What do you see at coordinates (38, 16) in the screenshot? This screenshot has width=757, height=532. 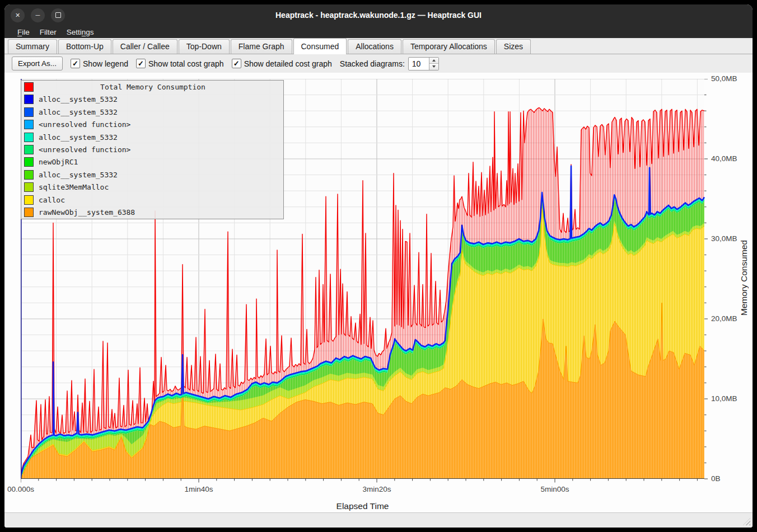 I see `window-controls: ✕ ─` at bounding box center [38, 16].